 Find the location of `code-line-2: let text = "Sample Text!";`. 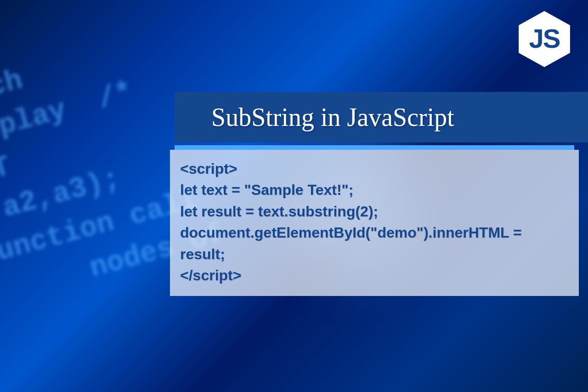

code-line-2: let text = "Sample Text!"; is located at coordinates (374, 190).